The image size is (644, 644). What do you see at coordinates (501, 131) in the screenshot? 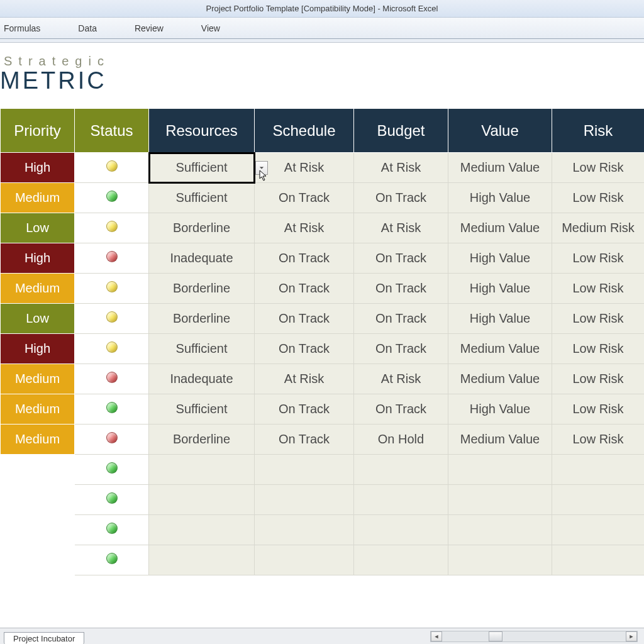
I see `col-header-value: Value` at bounding box center [501, 131].